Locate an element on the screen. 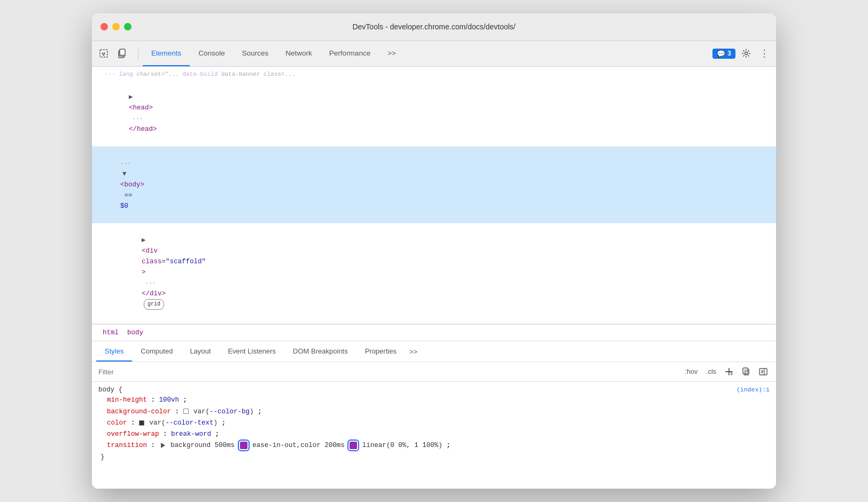  tab-performance: Performance is located at coordinates (350, 53).